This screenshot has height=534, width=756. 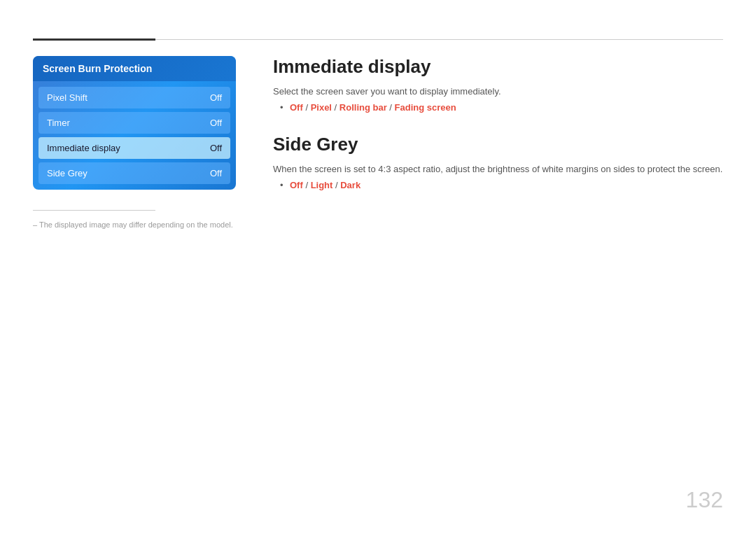 I want to click on menu-item-value-immediate-display: Off, so click(x=216, y=148).